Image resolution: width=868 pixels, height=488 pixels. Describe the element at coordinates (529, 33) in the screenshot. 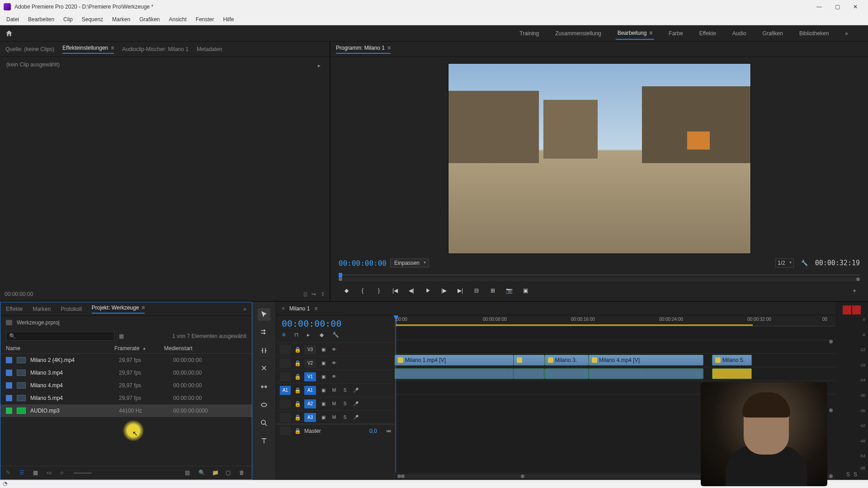

I see `workspace-training: Training` at that location.